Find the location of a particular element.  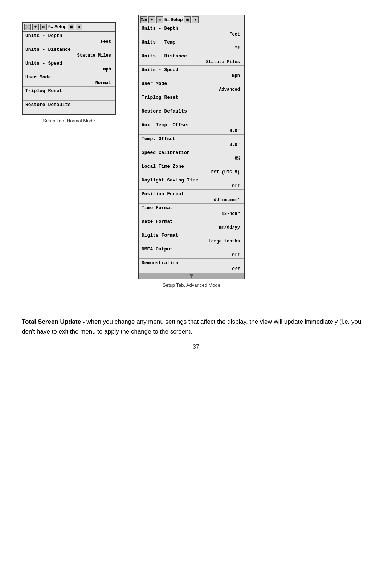

adv-triplog-reset-item: Triplog Reset is located at coordinates (192, 100).